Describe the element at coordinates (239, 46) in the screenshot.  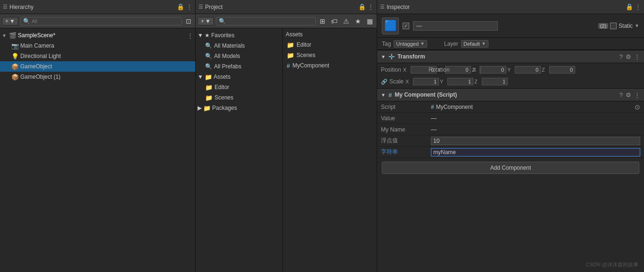
I see `project-all-materials: 🔍 All Materials` at that location.